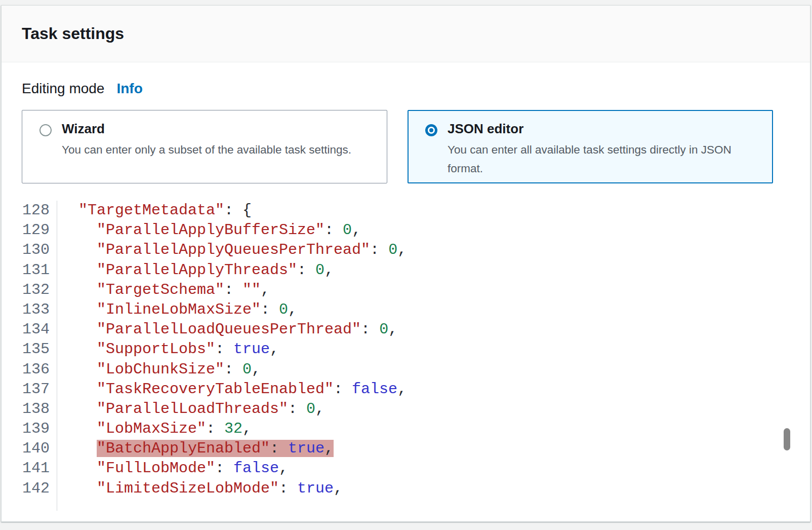  I want to click on editing-mode-row: Editing mode Info, so click(406, 89).